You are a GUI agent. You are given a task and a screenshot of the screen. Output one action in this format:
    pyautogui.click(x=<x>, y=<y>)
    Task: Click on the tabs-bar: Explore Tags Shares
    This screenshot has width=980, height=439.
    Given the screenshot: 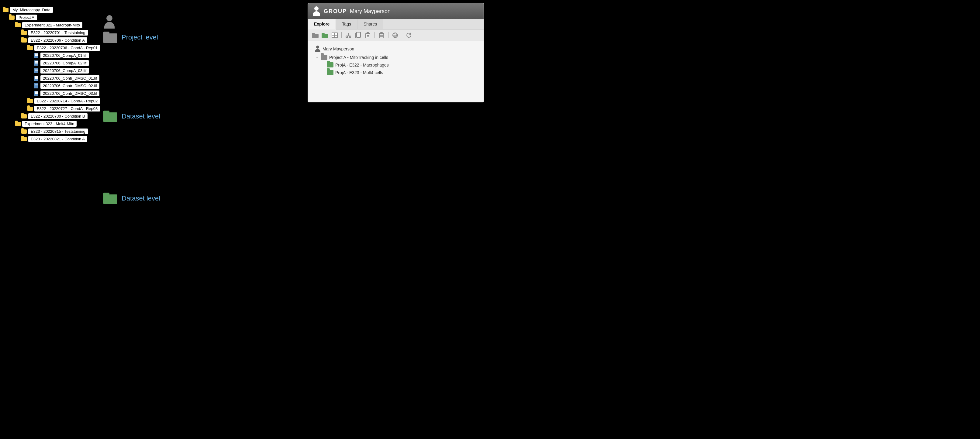 What is the action you would take?
    pyautogui.click(x=396, y=24)
    